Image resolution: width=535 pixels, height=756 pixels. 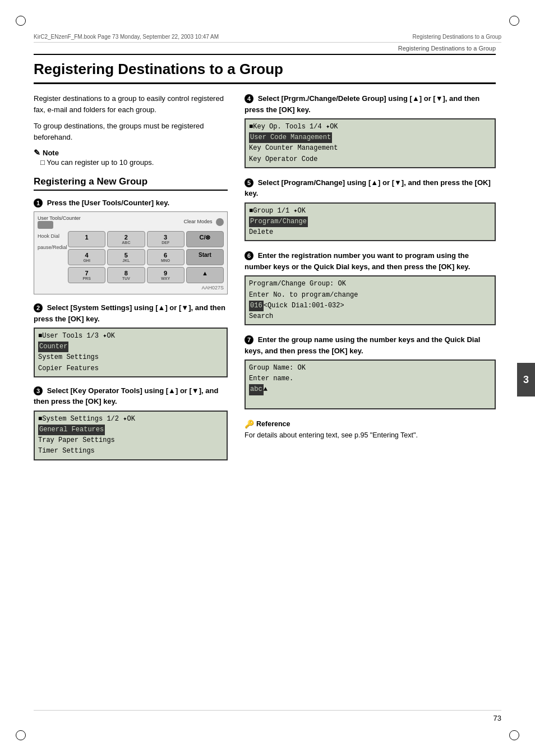 What do you see at coordinates (131, 435) in the screenshot?
I see `step-3-lcd: ■System Settings 1/2 ✦OK General Feature…` at bounding box center [131, 435].